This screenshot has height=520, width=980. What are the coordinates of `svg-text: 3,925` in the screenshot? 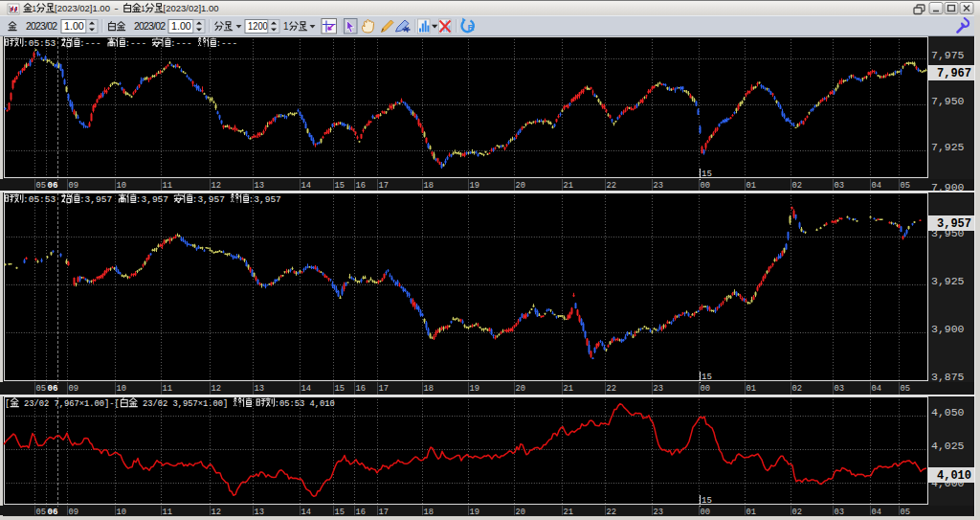 It's located at (947, 282).